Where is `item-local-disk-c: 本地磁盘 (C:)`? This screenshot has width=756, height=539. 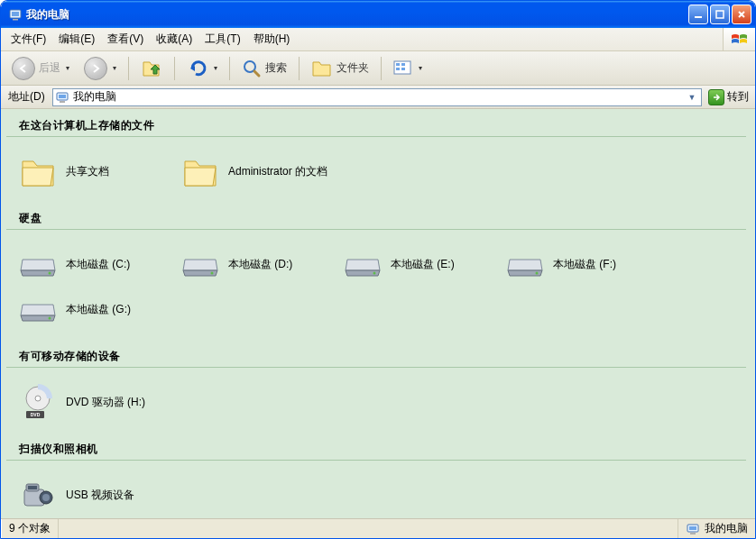 item-local-disk-c: 本地磁盘 (C:) is located at coordinates (97, 265).